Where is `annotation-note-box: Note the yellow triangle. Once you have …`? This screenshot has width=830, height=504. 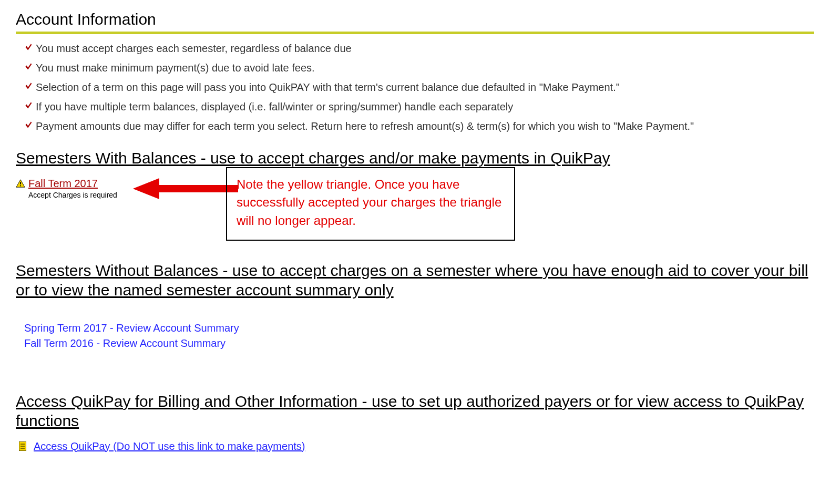 annotation-note-box: Note the yellow triangle. Once you have … is located at coordinates (371, 204).